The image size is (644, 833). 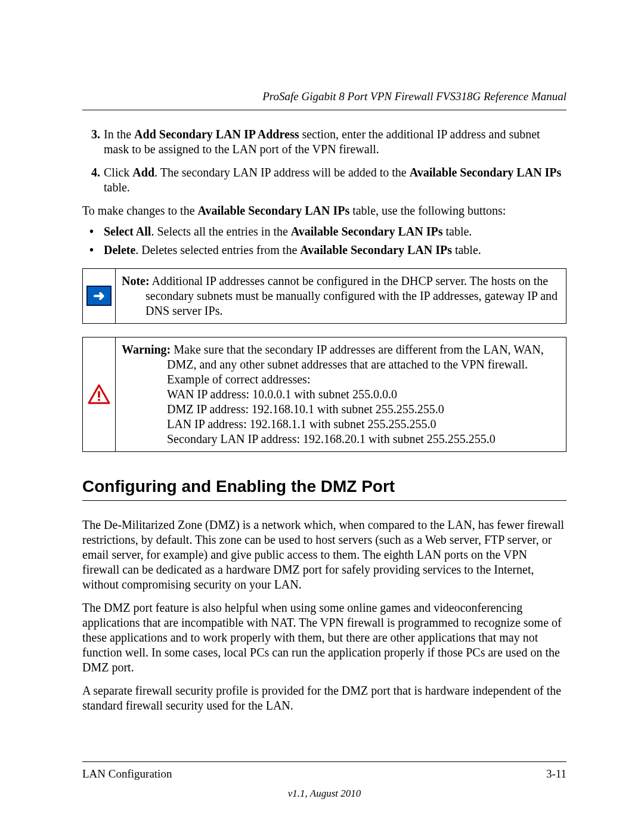 I want to click on bullet-2-post: table., so click(x=466, y=250).